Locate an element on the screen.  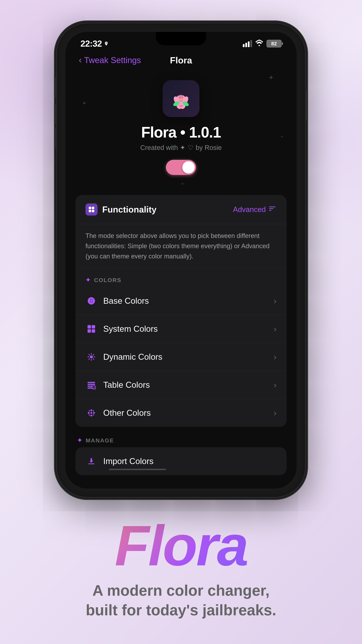
app-icon-svg is located at coordinates (181, 98).